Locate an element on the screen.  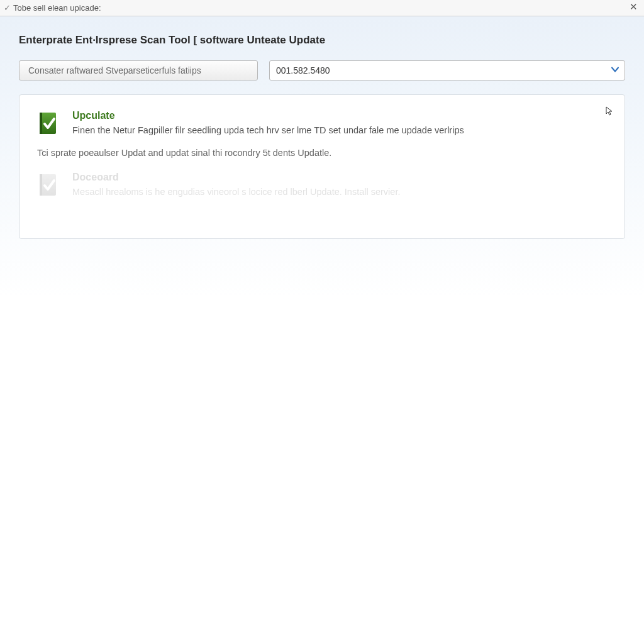
window-title: Tobe sell elean upicade: is located at coordinates (57, 8).